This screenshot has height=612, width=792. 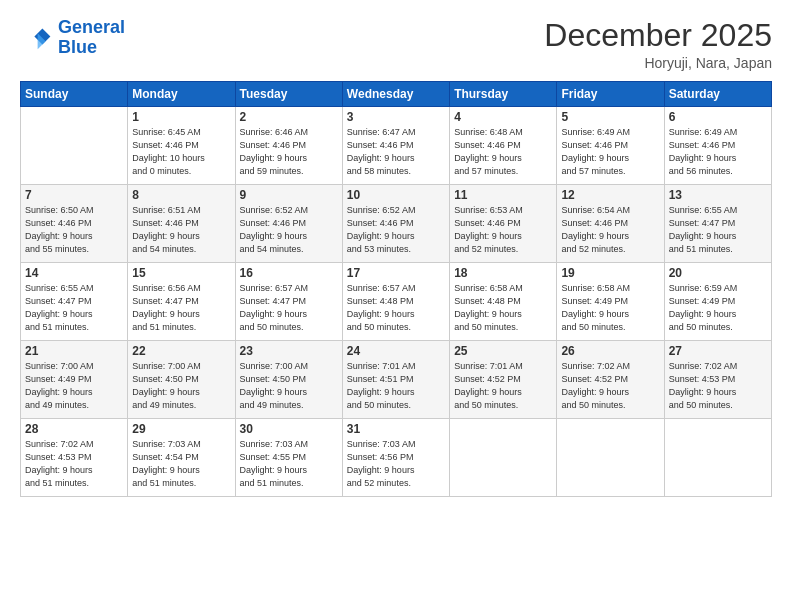 What do you see at coordinates (396, 380) in the screenshot?
I see `week-row-4: 21Sunrise: 7:00 AM Sunset: 4:49 PM Dayli…` at bounding box center [396, 380].